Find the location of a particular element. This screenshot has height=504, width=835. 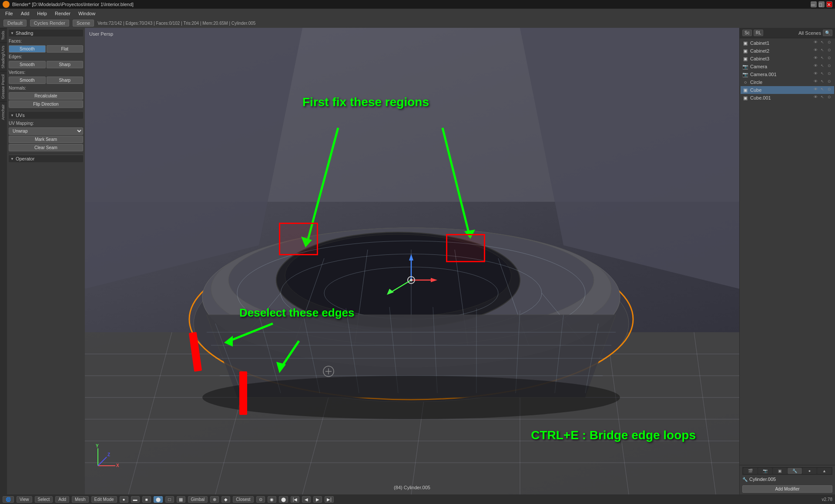

menu-add: Add is located at coordinates (25, 13).